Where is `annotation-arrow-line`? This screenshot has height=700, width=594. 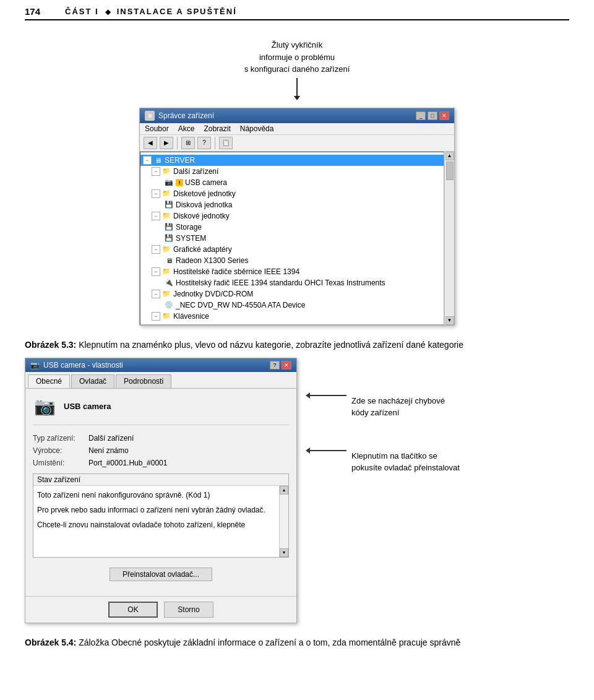
annotation-arrow-line is located at coordinates (297, 87).